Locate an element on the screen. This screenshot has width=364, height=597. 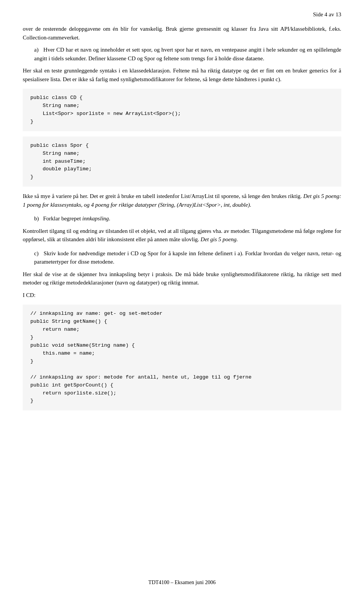
item-a: a) Hver CD har et navn og inneholder et … is located at coordinates (188, 54).